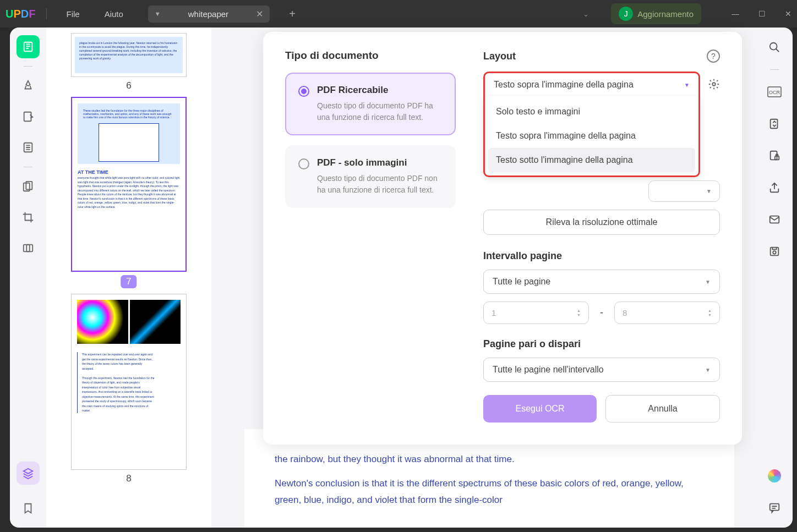 Image resolution: width=797 pixels, height=532 pixels. I want to click on doc-type-title: PDF - solo immagini, so click(380, 163).